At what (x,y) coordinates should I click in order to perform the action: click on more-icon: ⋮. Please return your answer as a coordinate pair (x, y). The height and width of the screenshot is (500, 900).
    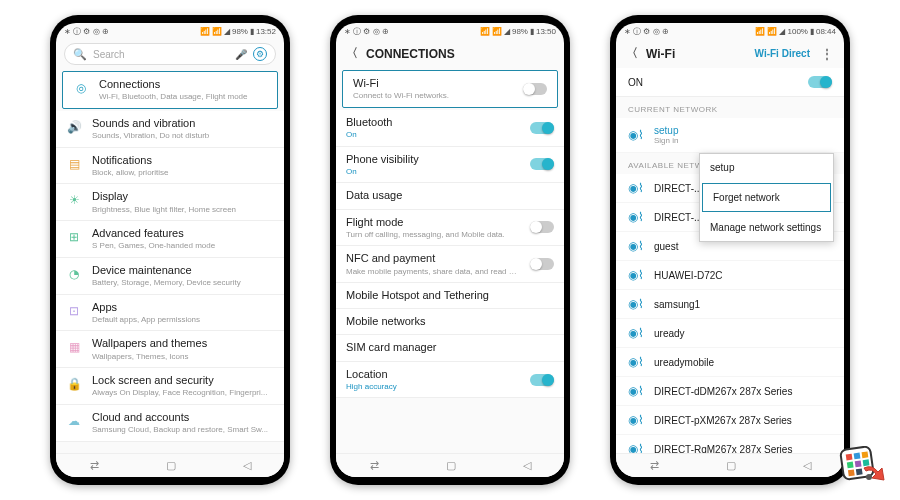
    Looking at the image, I should click on (827, 54).